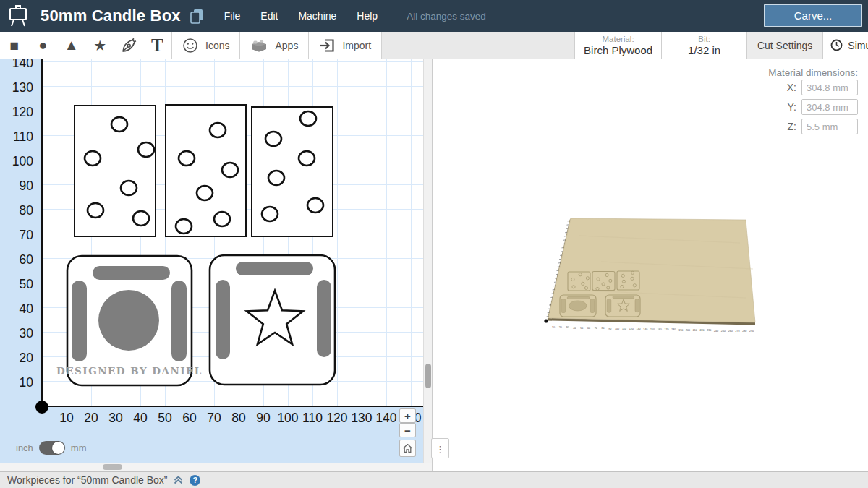 The height and width of the screenshot is (488, 868). I want to click on menu-item-file: File, so click(233, 16).